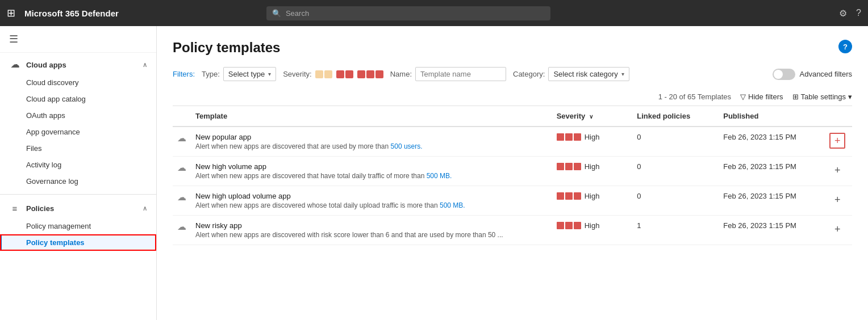 This screenshot has height=320, width=868. I want to click on advanced-filters-label: Advanced filters, so click(826, 74).